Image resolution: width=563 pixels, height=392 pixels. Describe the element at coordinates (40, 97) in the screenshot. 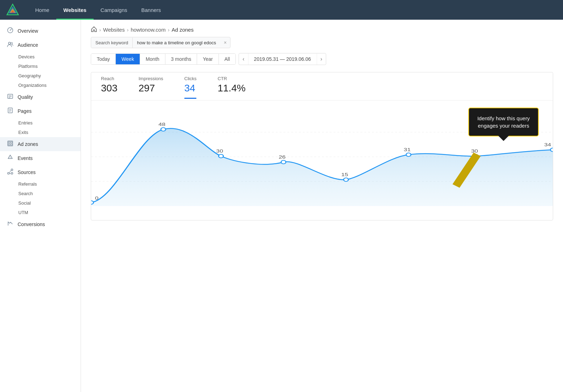

I see `sidebar-item-quality: Quality` at that location.